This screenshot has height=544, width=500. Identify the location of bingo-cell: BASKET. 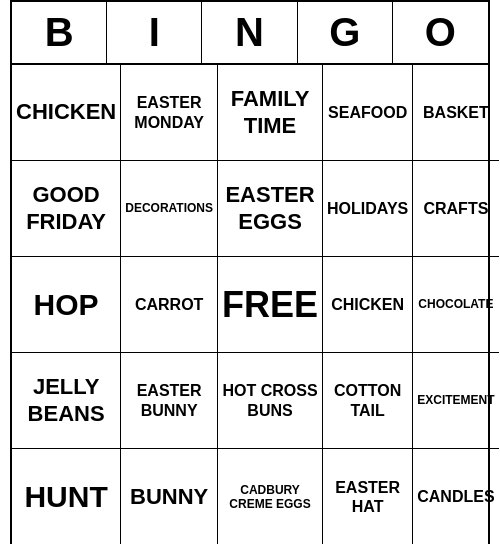
(456, 113).